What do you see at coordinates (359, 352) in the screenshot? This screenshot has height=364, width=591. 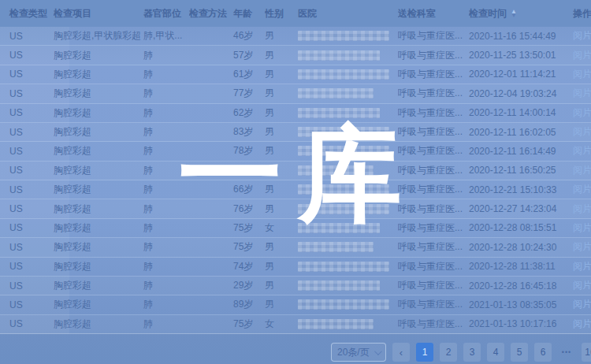 I see `page-size-select: 20条/页` at bounding box center [359, 352].